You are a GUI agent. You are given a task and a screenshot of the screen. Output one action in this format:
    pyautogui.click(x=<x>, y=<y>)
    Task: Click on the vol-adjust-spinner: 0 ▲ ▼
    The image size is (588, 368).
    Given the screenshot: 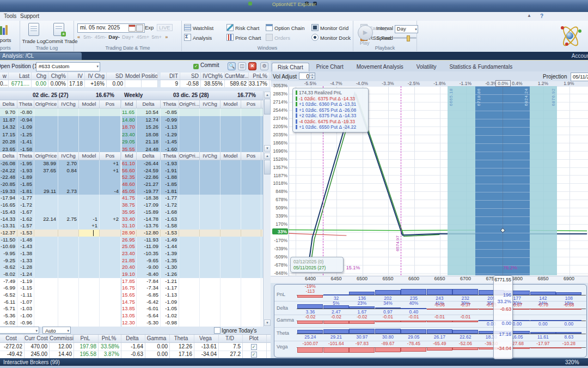 What is the action you would take?
    pyautogui.click(x=307, y=76)
    